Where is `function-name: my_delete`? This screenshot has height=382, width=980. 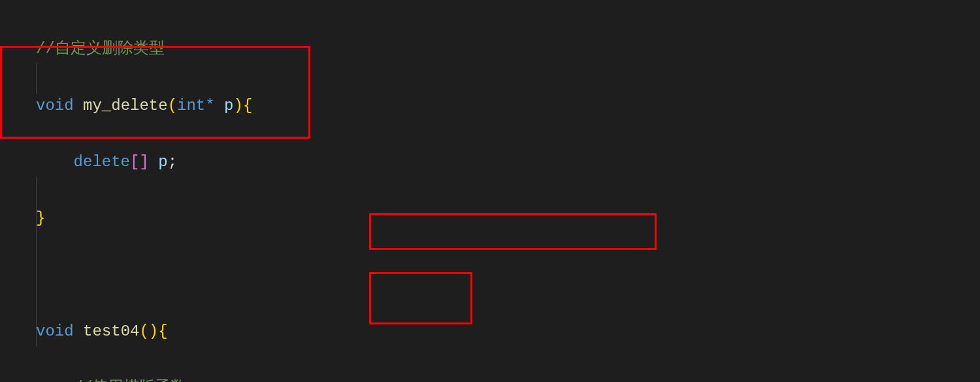
function-name: my_delete is located at coordinates (125, 106).